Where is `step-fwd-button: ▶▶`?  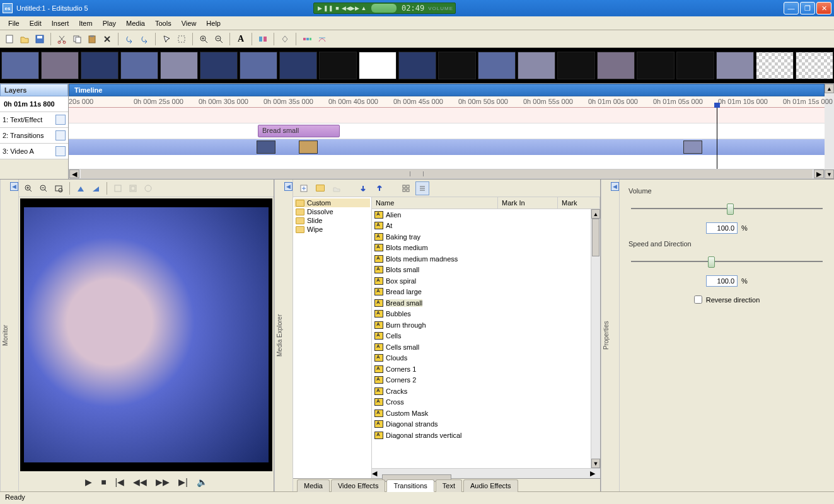 step-fwd-button: ▶▶ is located at coordinates (163, 482).